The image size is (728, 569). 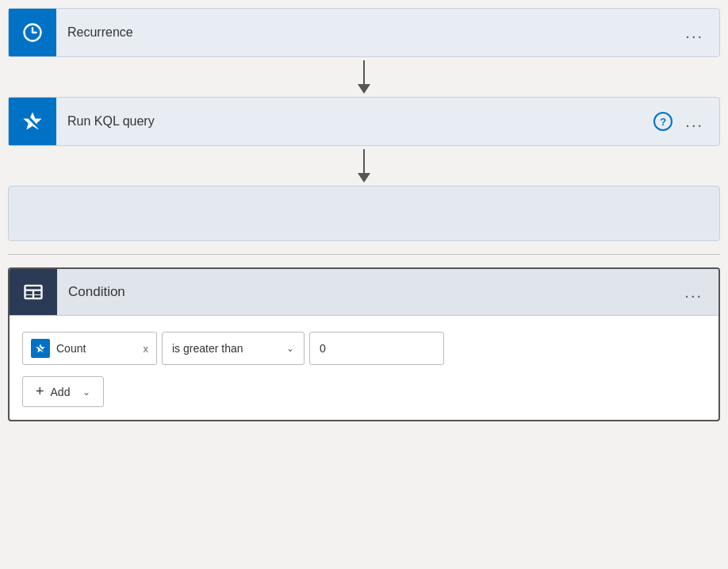 I want to click on add-label: Add, so click(x=60, y=392).